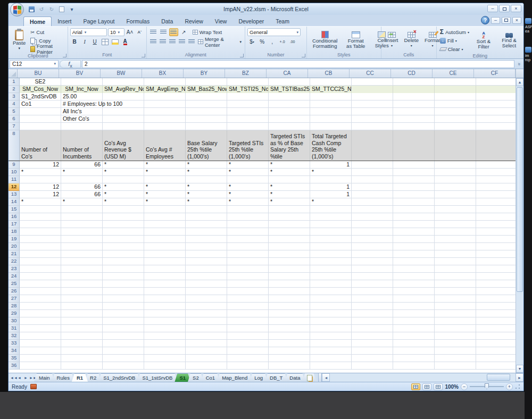  Describe the element at coordinates (251, 21) in the screenshot. I see `tab-developer: Developer` at that location.